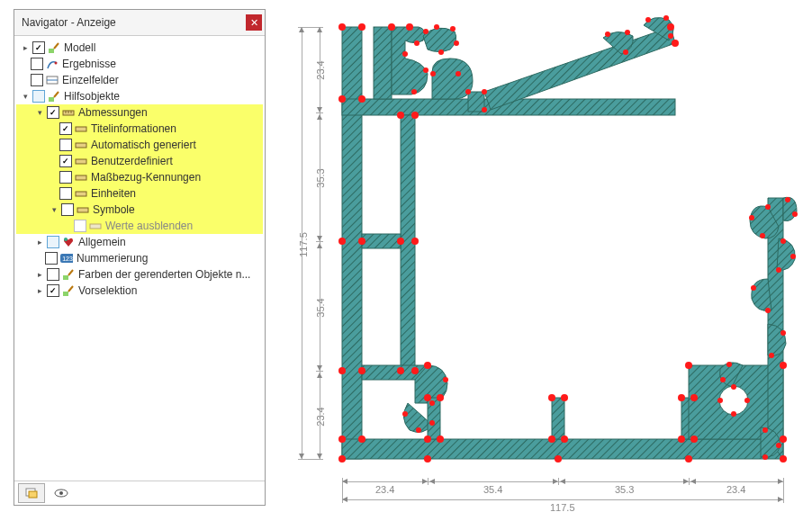  Describe the element at coordinates (113, 210) in the screenshot. I see `tree-item-symbole: Symbole` at that location.